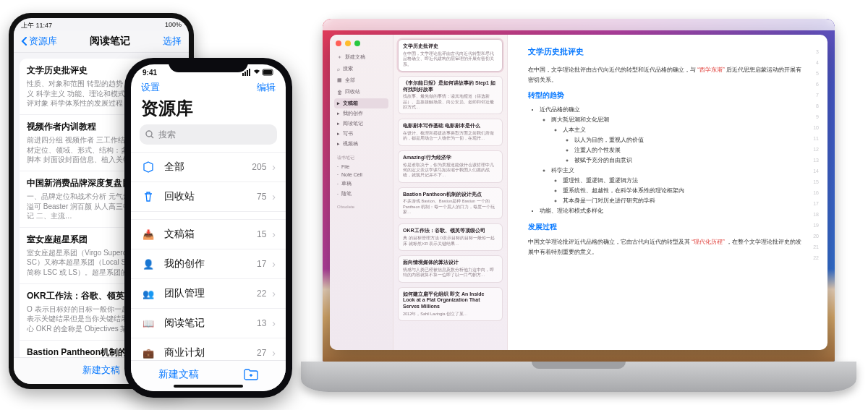 The image size is (868, 410). I want to click on chevron-left-icon, so click(25, 41).